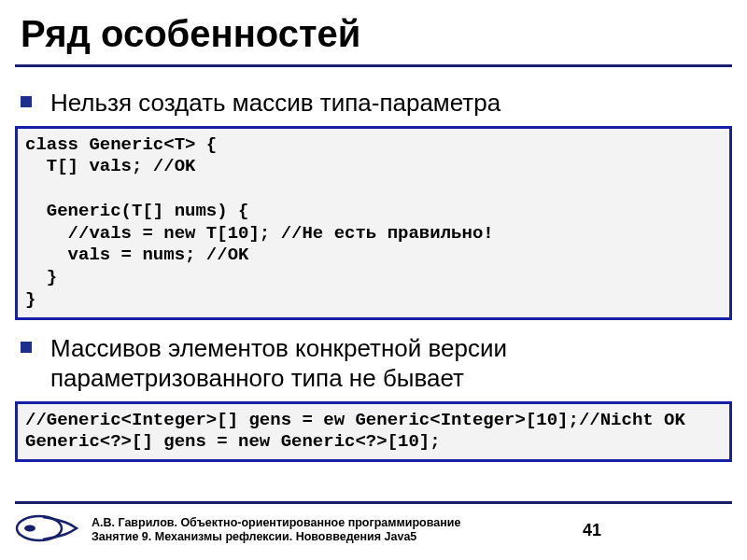  What do you see at coordinates (374, 432) in the screenshot?
I see `code-block-2: //Generic<Integer>[] gens = ew Generic<I…` at bounding box center [374, 432].